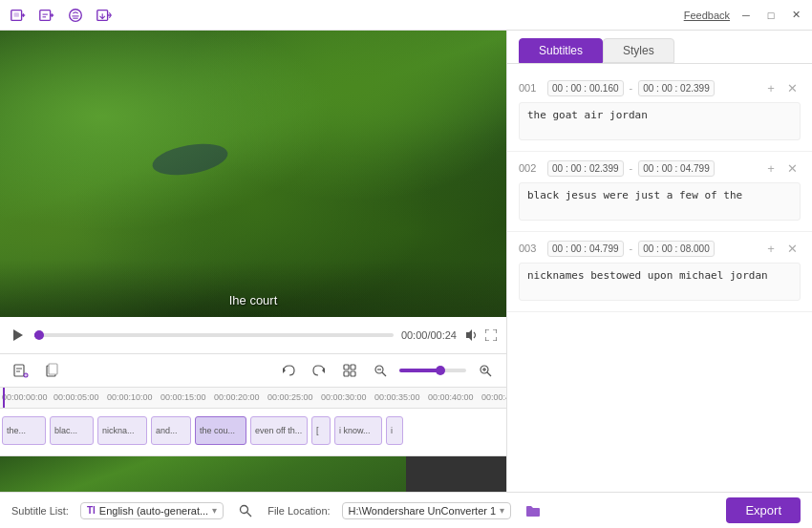 The width and height of the screenshot is (812, 528). What do you see at coordinates (771, 168) in the screenshot?
I see `entry-add-2: +` at bounding box center [771, 168].